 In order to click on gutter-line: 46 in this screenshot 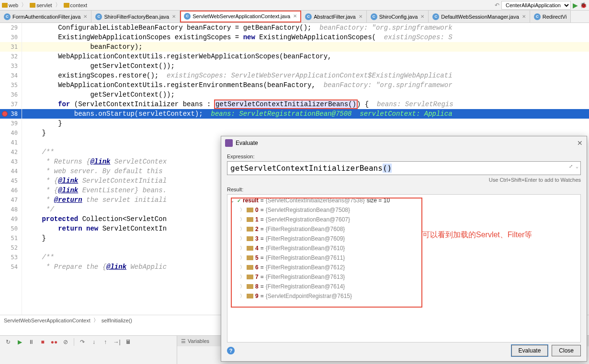, I will do `click(11, 190)`.